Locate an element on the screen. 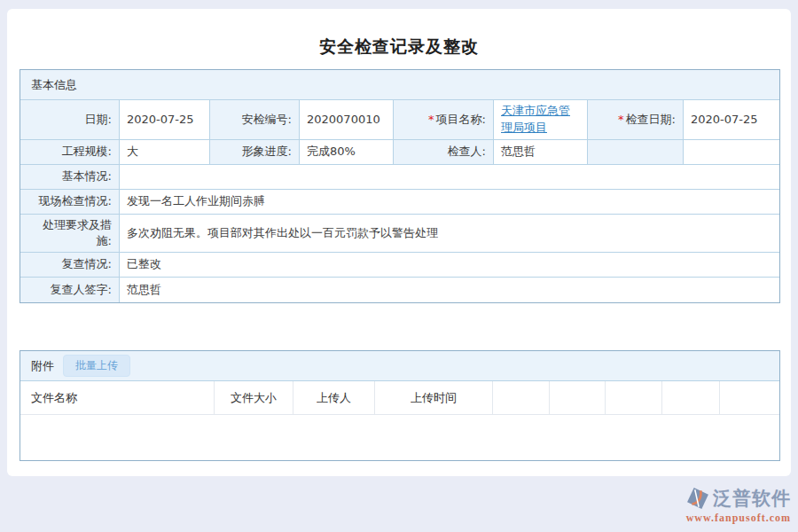 Image resolution: width=798 pixels, height=532 pixels. basic-info-section-title: 基本信息 is located at coordinates (54, 85).